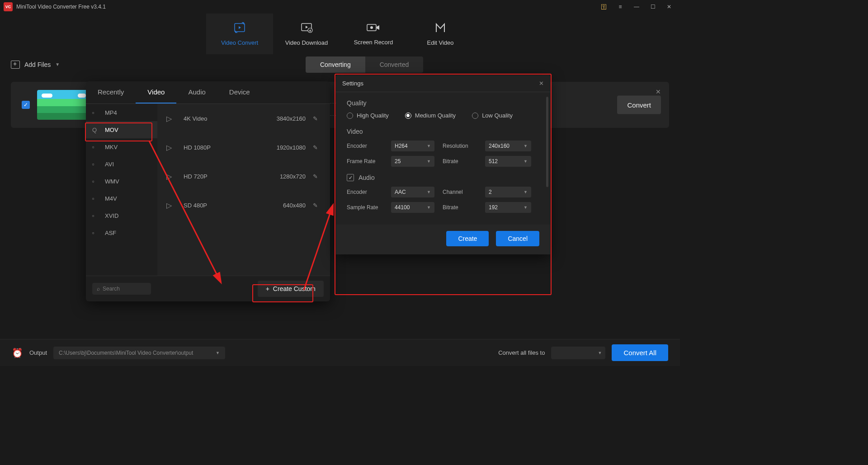 The image size is (868, 465). I want to click on video-encoder-select: H264▼, so click(413, 146).